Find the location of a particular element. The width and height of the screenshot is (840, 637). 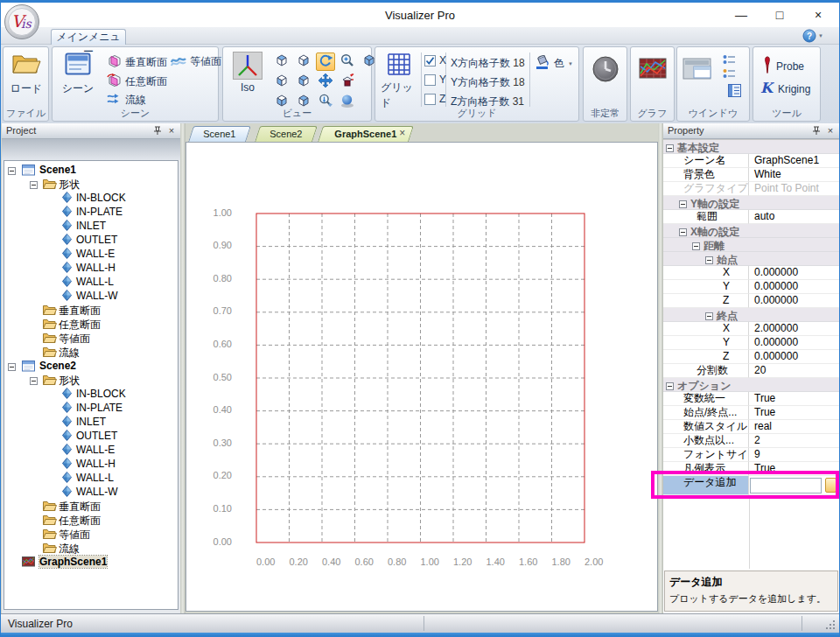

property-row-start-y: Y0.000000 is located at coordinates (751, 287).